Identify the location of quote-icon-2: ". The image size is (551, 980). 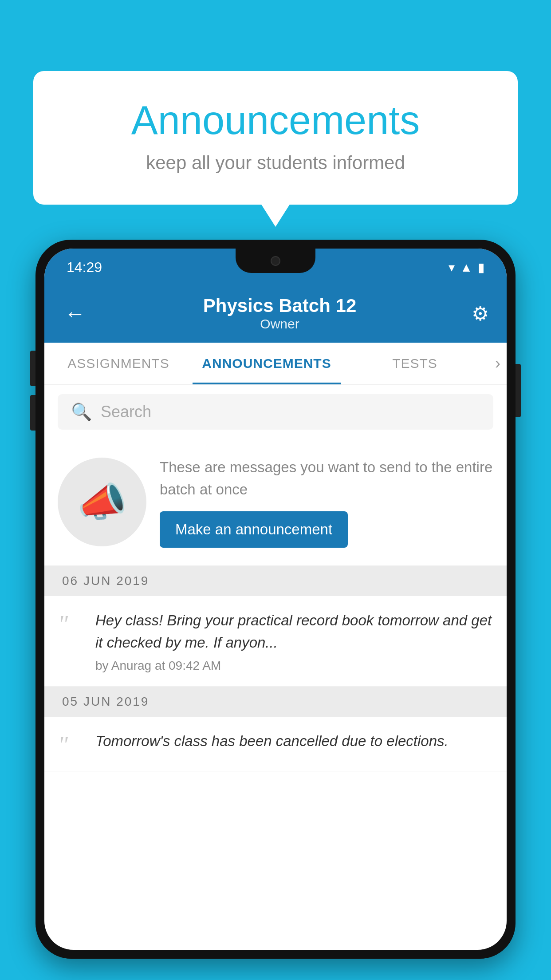
(71, 745).